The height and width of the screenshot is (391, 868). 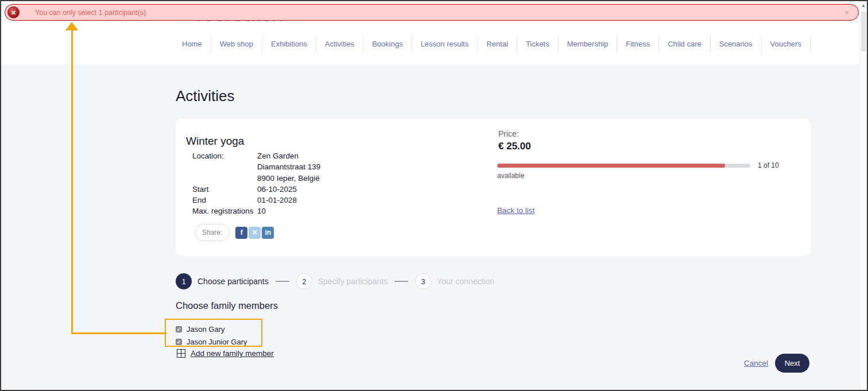 What do you see at coordinates (638, 44) in the screenshot?
I see `nav-item-fitness: Fitness` at bounding box center [638, 44].